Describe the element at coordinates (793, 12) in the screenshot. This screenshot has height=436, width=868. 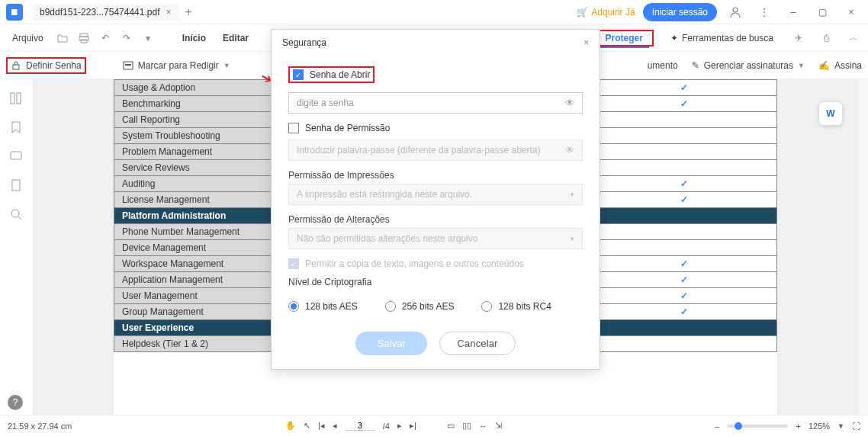
I see `minimize-icon: –` at that location.